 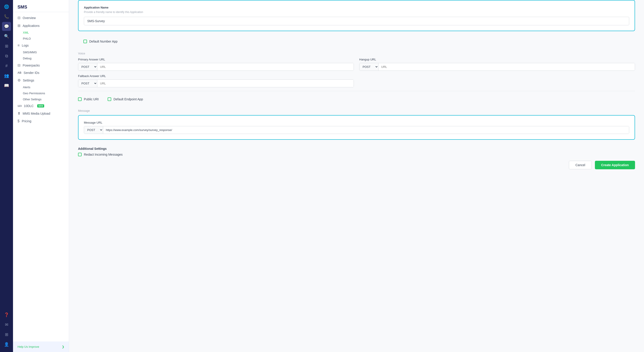 I want to click on overview-icon: ⊟, so click(x=19, y=18).